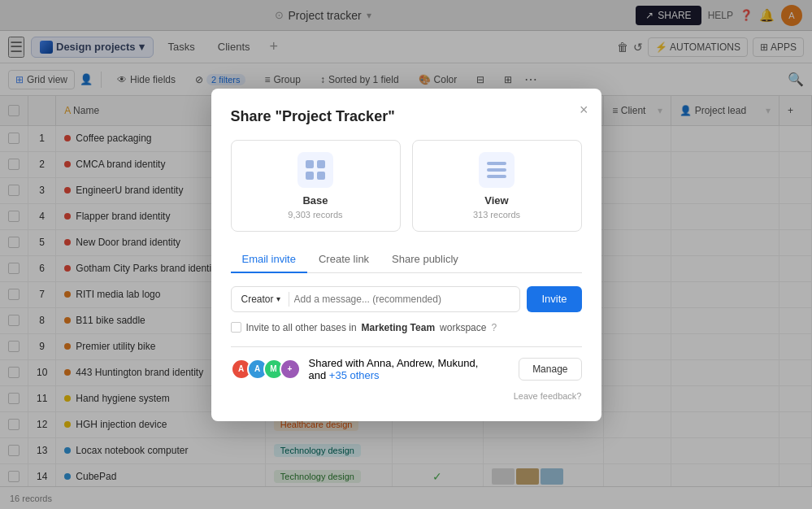  What do you see at coordinates (425, 260) in the screenshot?
I see `tab-share-publicly: Share publicly` at bounding box center [425, 260].